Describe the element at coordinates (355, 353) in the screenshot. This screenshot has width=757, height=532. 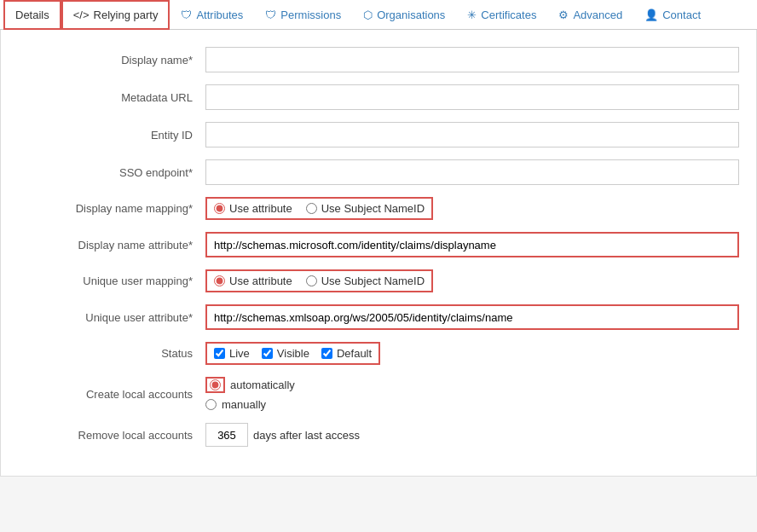
I see `status-default-label: Default` at that location.